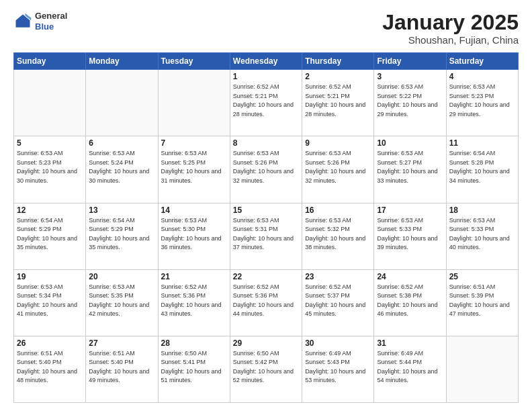 This screenshot has width=532, height=411. I want to click on table-row: 7Sunrise: 6:53 AMSunset: 5:25 PMDaylight…, so click(193, 169).